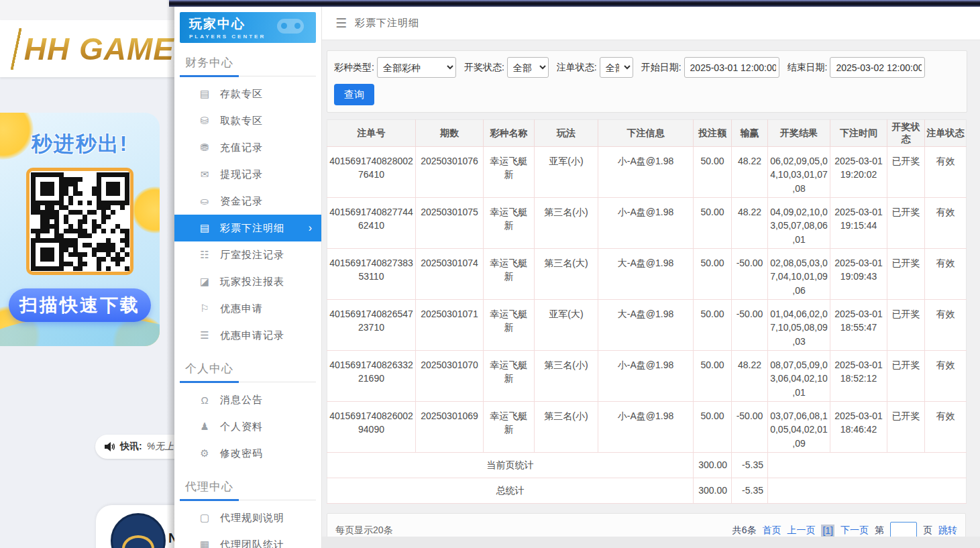 This screenshot has width=980, height=548. Describe the element at coordinates (372, 223) in the screenshot. I see `bet-cell: 401569174082774462410` at that location.